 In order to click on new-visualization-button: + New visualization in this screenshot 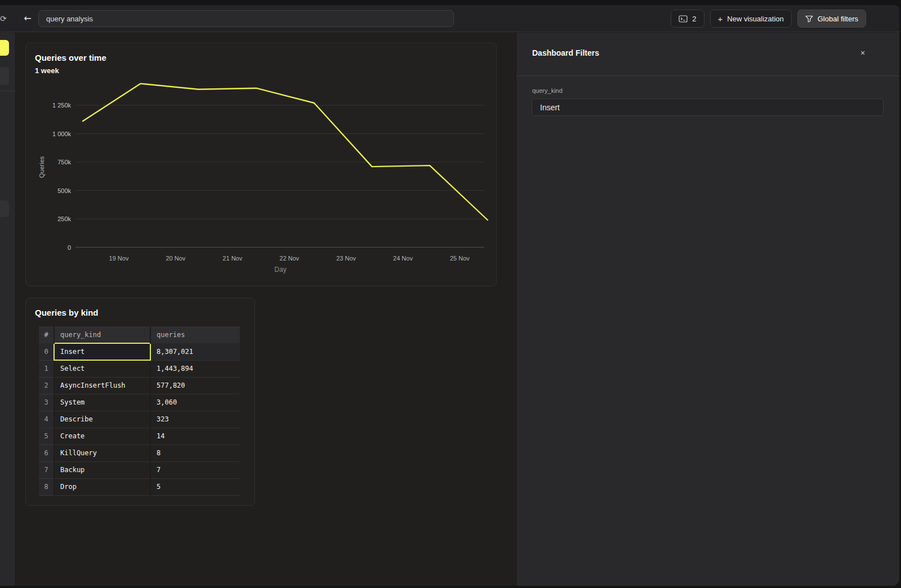, I will do `click(751, 19)`.